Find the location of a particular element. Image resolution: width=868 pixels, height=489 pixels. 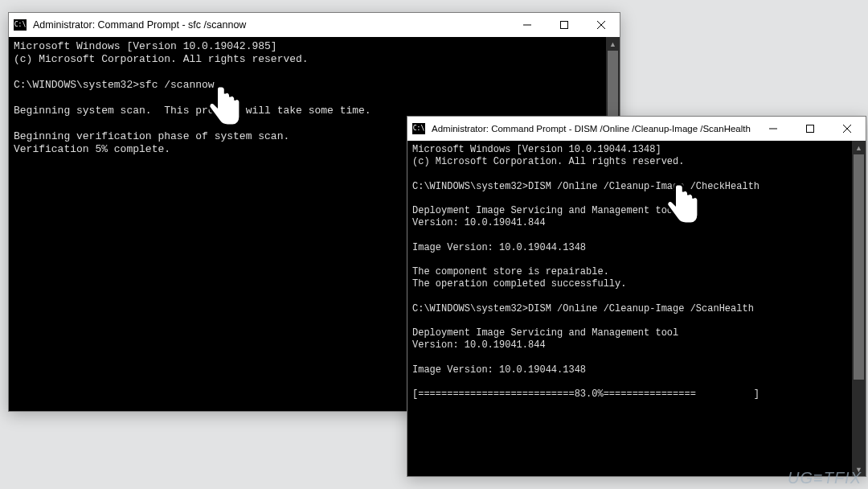

titlebar: C:\ Administrator: Command Prompt - DISM… is located at coordinates (637, 129).